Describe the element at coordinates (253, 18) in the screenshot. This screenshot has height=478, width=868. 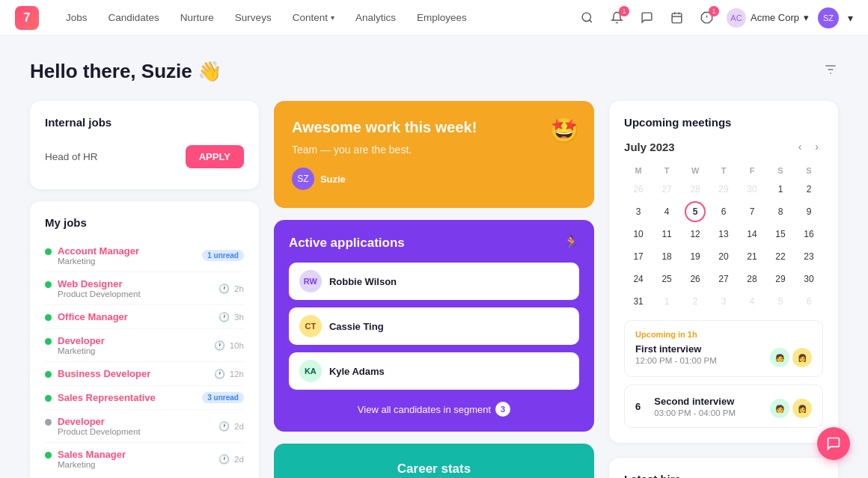
I see `nav-surveys: Surveys` at that location.